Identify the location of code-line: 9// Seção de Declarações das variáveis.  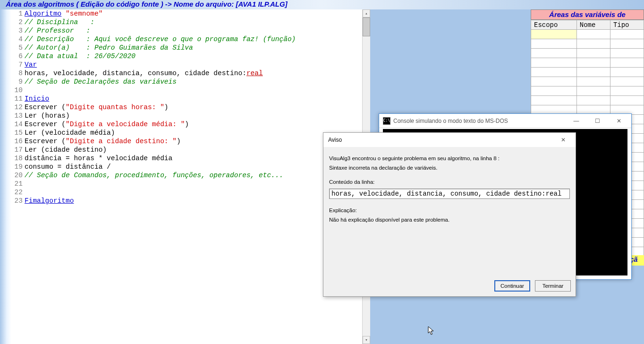
(185, 82).